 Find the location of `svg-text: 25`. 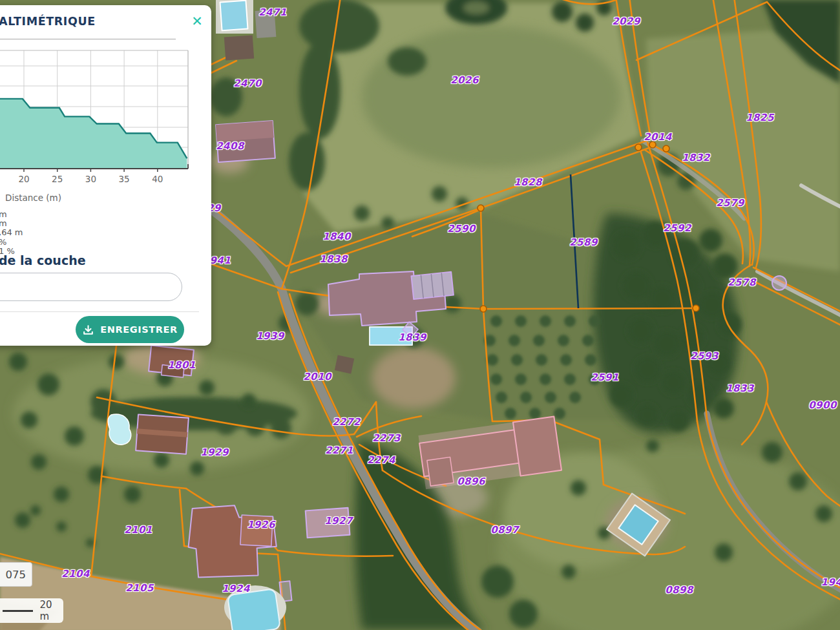

svg-text: 25 is located at coordinates (57, 179).